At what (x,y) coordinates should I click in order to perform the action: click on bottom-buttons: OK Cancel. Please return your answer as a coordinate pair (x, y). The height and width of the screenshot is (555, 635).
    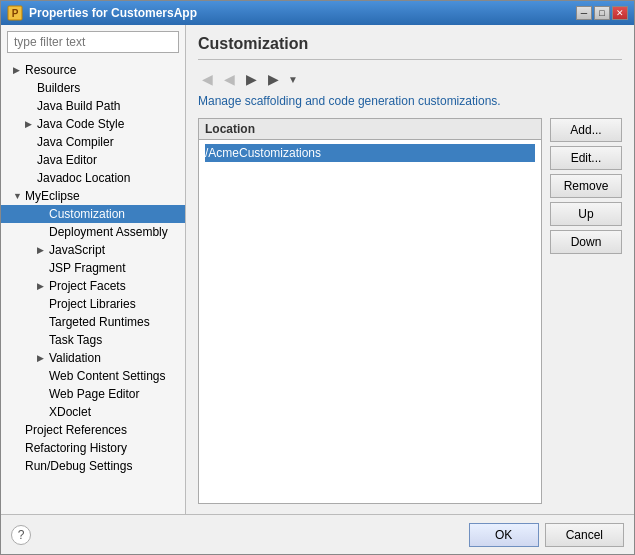
    Looking at the image, I should click on (546, 535).